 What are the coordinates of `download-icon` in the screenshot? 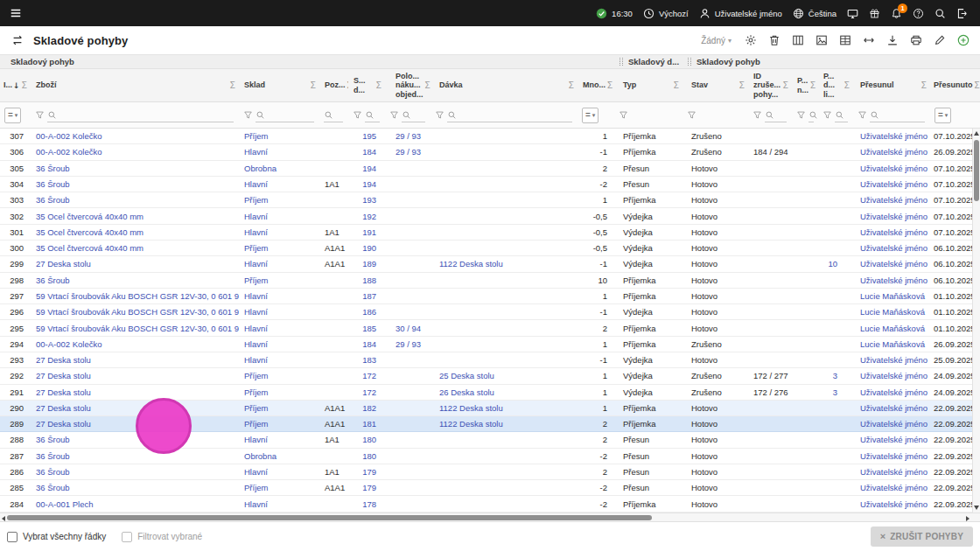 It's located at (892, 40).